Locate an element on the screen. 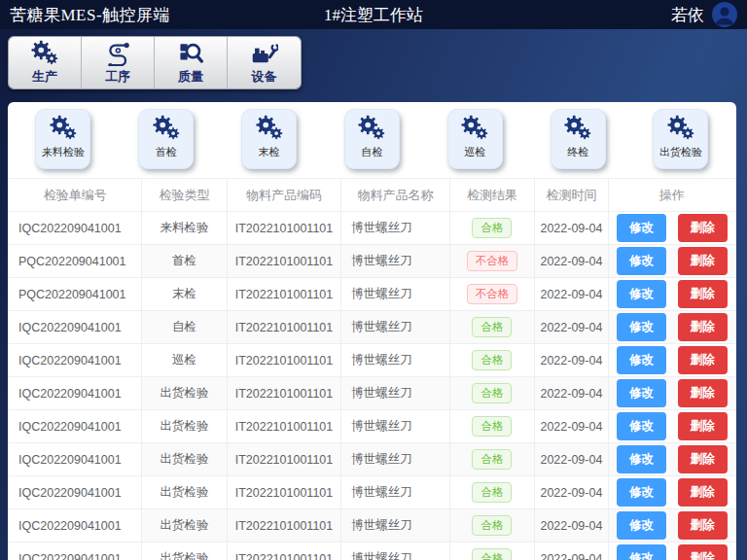 This screenshot has width=747, height=560. column-header: 检测结果 is located at coordinates (492, 195).